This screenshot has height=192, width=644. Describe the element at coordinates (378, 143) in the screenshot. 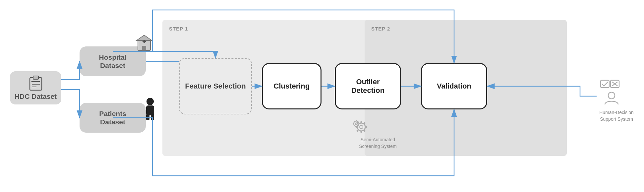

I see `semi-automated-label: Semi-AutomatedScreening System` at that location.